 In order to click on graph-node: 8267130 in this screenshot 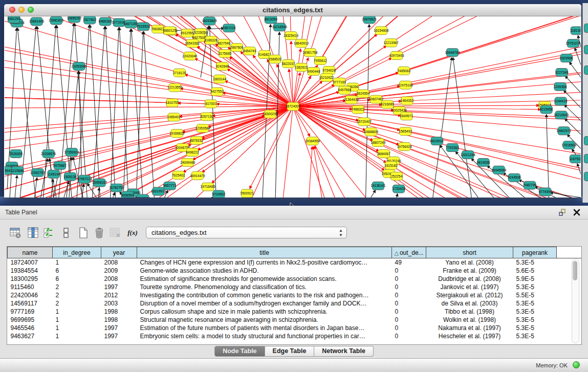, I will do `click(207, 117)`.